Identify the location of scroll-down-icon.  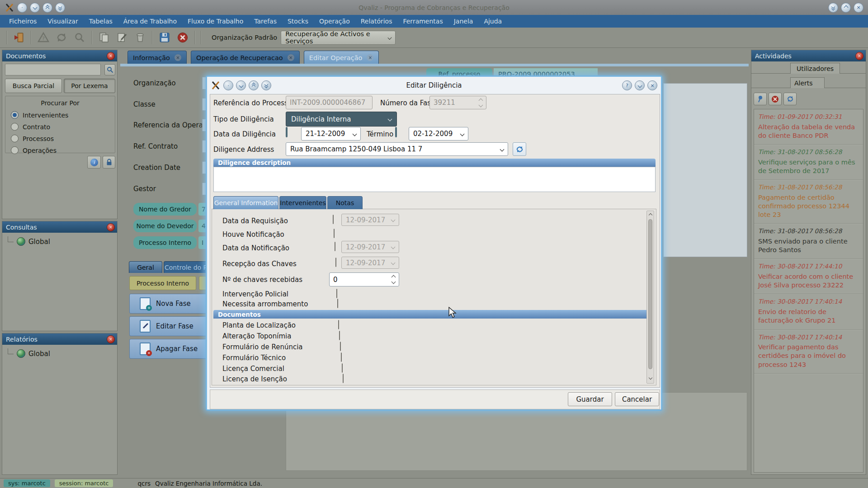
(651, 378).